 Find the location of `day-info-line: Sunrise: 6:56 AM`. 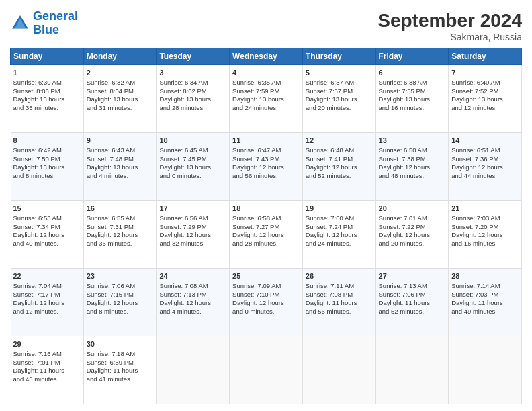

day-info-line: Sunrise: 6:56 AM is located at coordinates (193, 219).